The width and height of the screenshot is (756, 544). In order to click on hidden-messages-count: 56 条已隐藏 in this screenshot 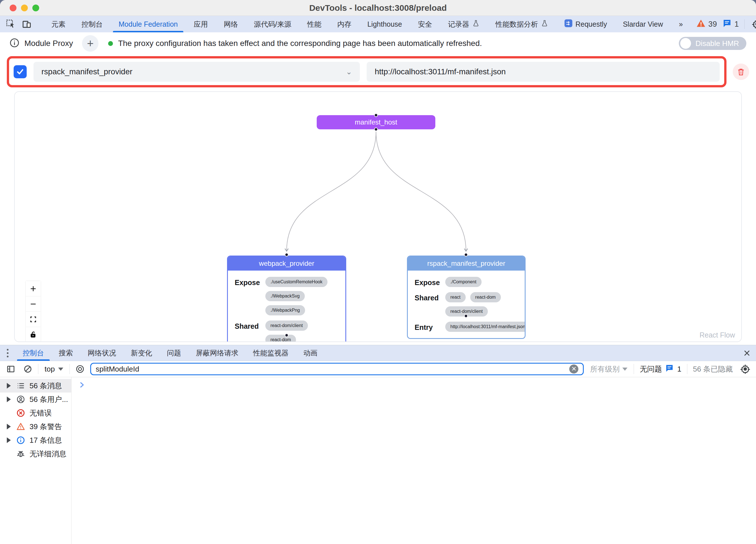, I will do `click(713, 369)`.